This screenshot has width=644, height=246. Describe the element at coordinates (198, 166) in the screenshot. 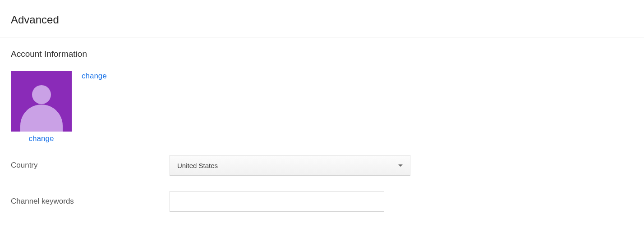

I see `country-dropdown-value: United States` at that location.